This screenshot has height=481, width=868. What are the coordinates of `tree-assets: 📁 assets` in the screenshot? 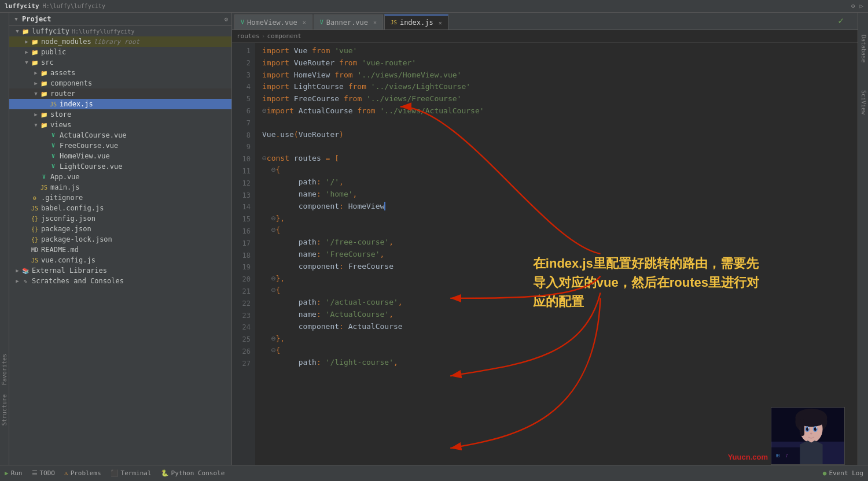 It's located at (120, 73).